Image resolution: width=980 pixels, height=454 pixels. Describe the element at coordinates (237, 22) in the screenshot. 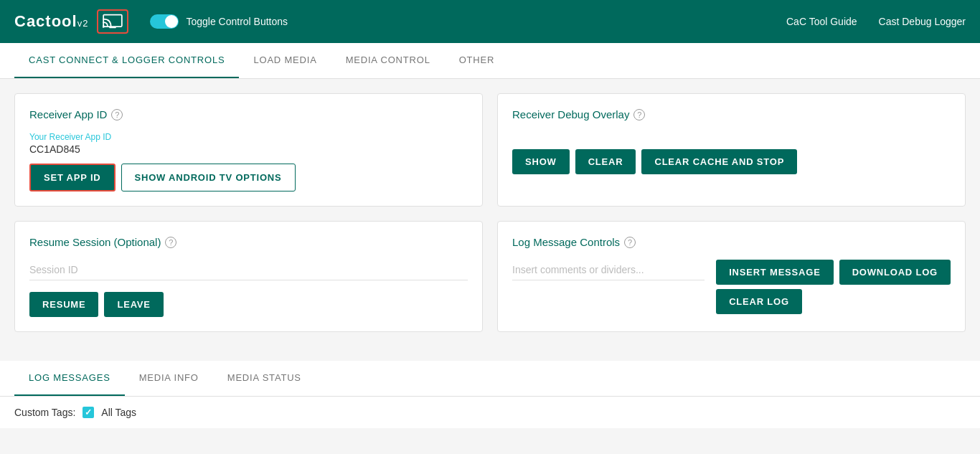

I see `toggle-label: Toggle Control Buttons` at that location.